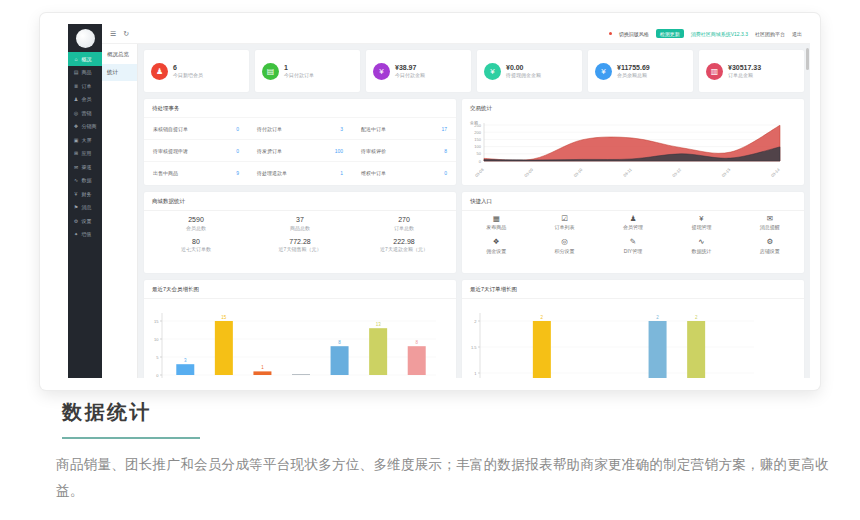 This screenshot has width=860, height=520. What do you see at coordinates (76, 113) in the screenshot?
I see `sidebar-item-icon: ◎` at bounding box center [76, 113].